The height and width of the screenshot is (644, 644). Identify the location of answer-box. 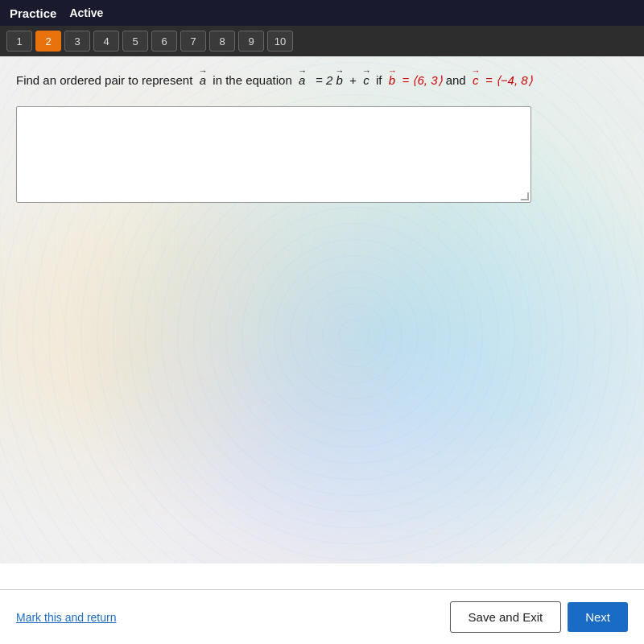
(274, 155).